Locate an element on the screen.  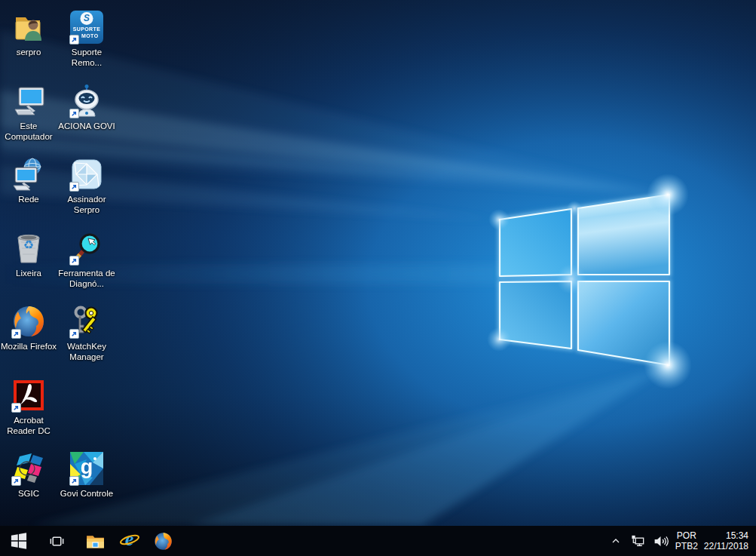
desktop-icon-label: Govi Controle is located at coordinates (87, 494).